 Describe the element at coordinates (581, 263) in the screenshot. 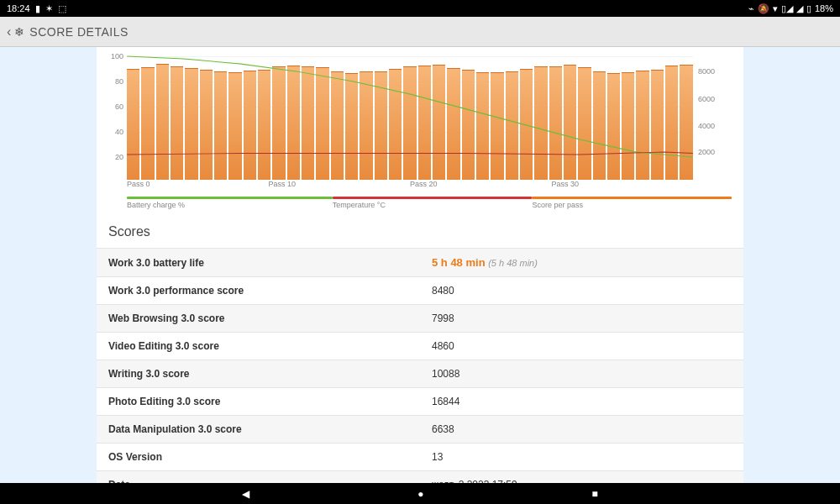

I see `score-value: 5 h 48 min (5 h 48 min)` at that location.